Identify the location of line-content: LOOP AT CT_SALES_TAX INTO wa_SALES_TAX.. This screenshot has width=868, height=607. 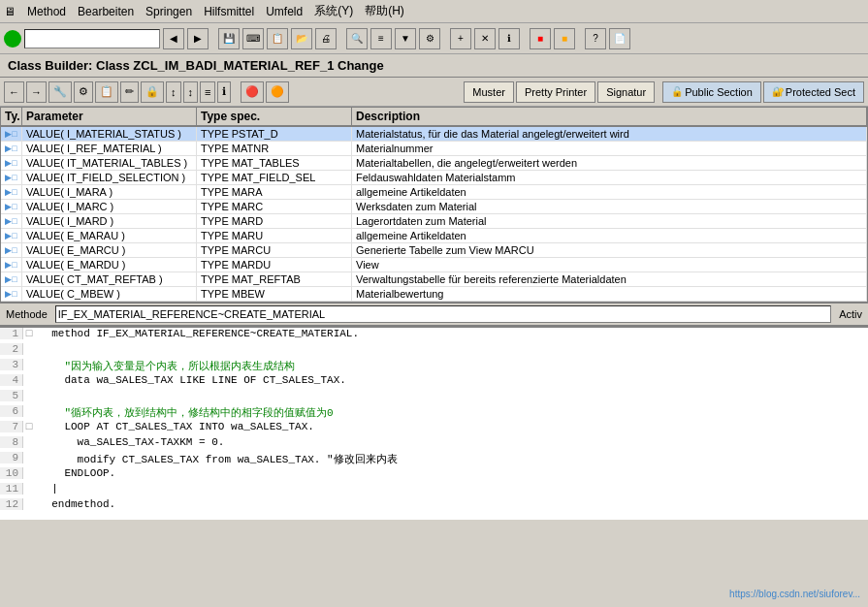
(175, 427).